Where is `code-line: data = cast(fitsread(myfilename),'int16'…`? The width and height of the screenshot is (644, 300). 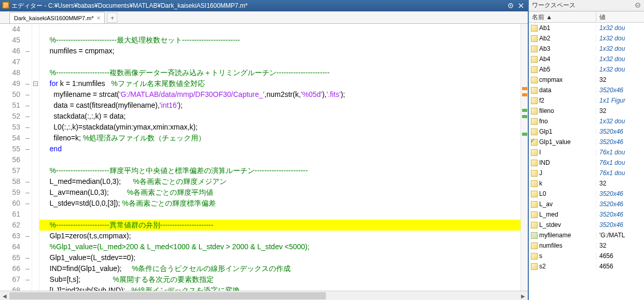 code-line: data = cast(fitsread(myfilename),'int16'… is located at coordinates (280, 106).